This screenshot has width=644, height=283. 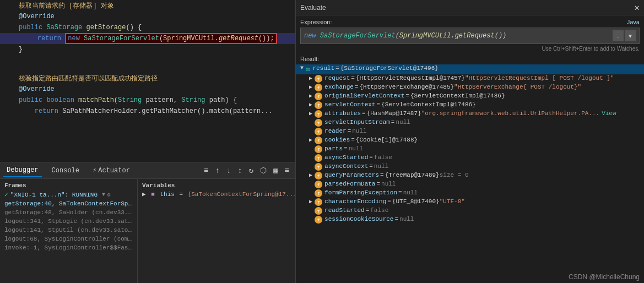 I want to click on result-val: "org.springframework.web.util.UrlPathHel…, so click(x=510, y=113).